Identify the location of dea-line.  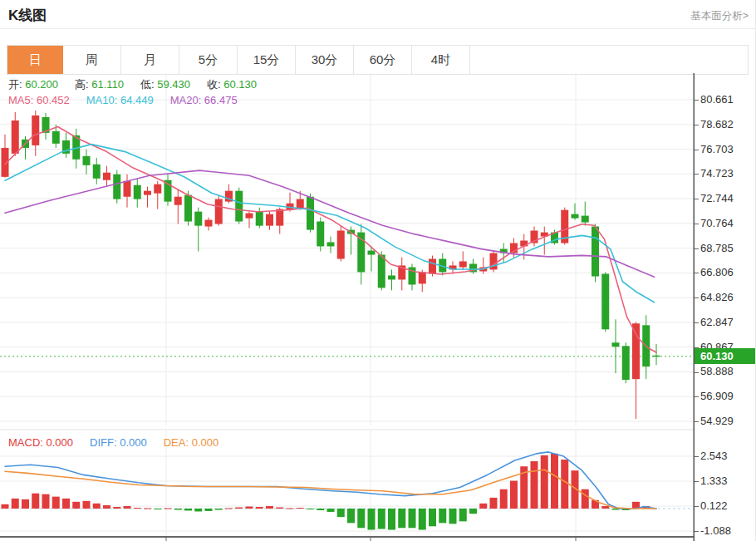
(331, 489).